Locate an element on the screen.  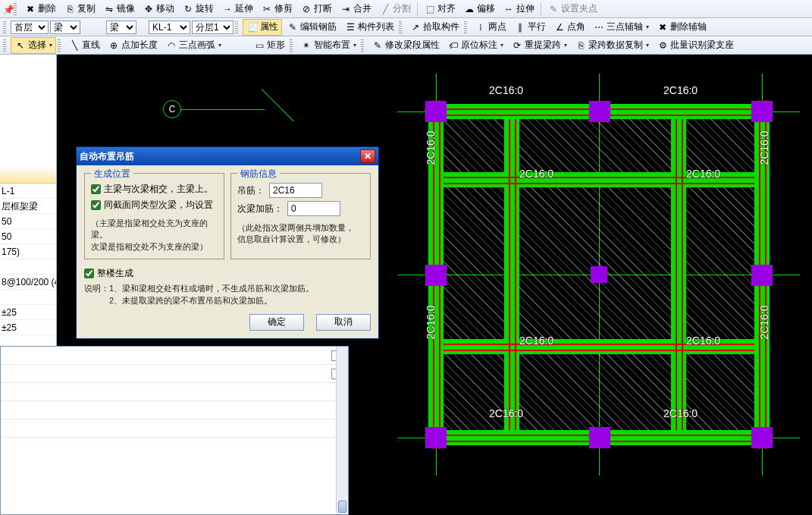
smart-place-button: ✴智能布置▾ is located at coordinates (328, 46).